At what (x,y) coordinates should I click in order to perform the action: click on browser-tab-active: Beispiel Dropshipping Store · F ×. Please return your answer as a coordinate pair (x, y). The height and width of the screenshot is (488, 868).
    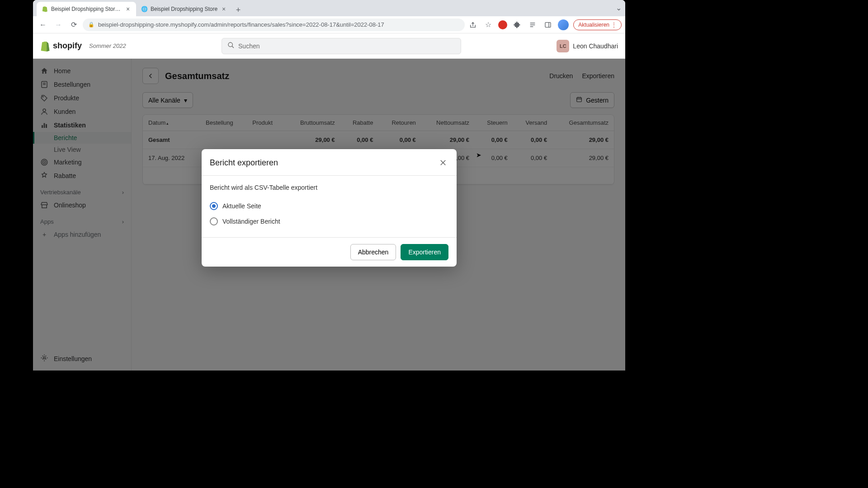
    Looking at the image, I should click on (86, 9).